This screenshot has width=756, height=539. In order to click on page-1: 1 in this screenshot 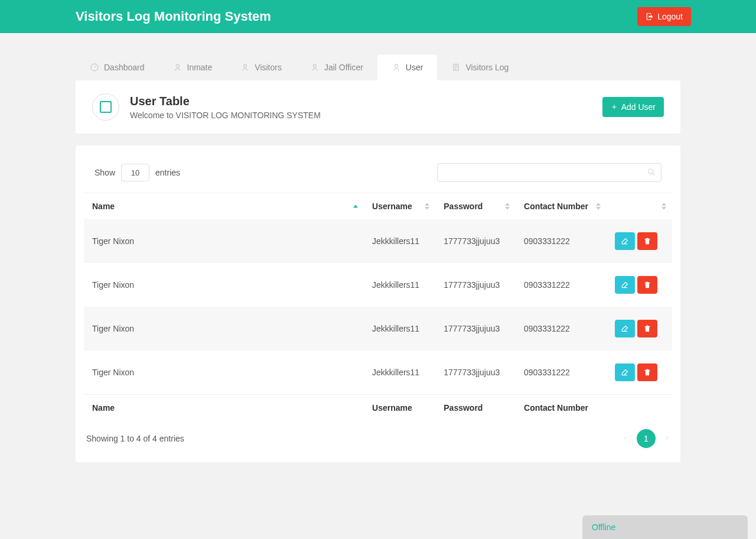, I will do `click(646, 439)`.